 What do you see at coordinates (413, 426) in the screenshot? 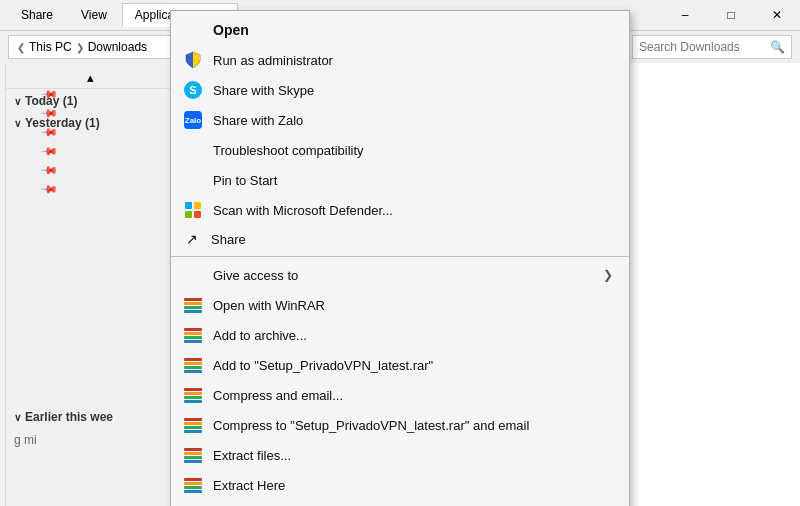
I see `ctx-compress-rar-email-label: Compress to "Setup_PrivadoVPN_latest.rar…` at bounding box center [413, 426].